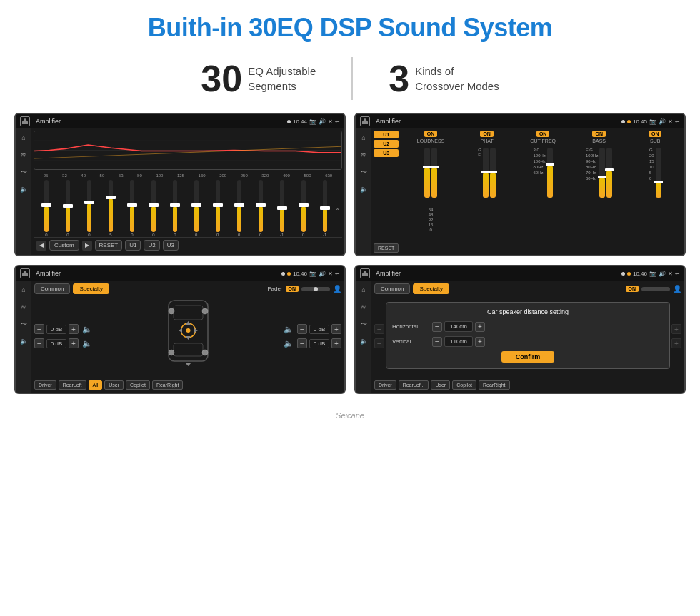 The width and height of the screenshot is (700, 616). Describe the element at coordinates (64, 246) in the screenshot. I see `custom-preset-btn: Custom` at that location.